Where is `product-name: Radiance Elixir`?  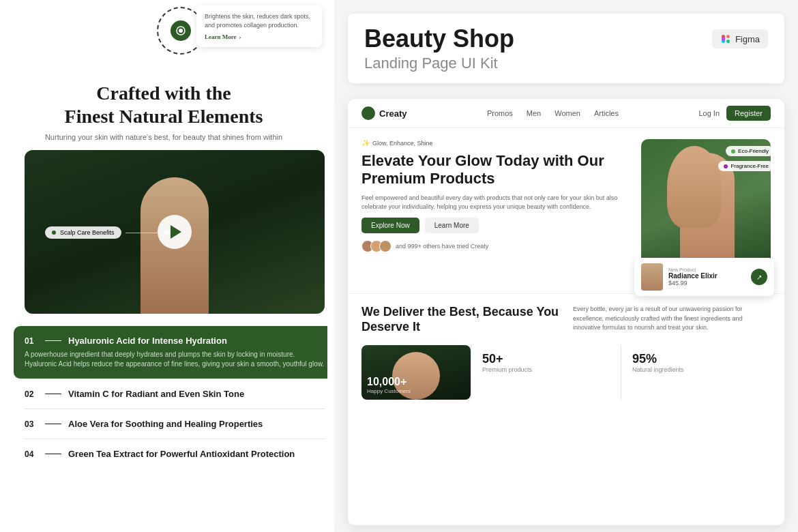 product-name: Radiance Elixir is located at coordinates (707, 276).